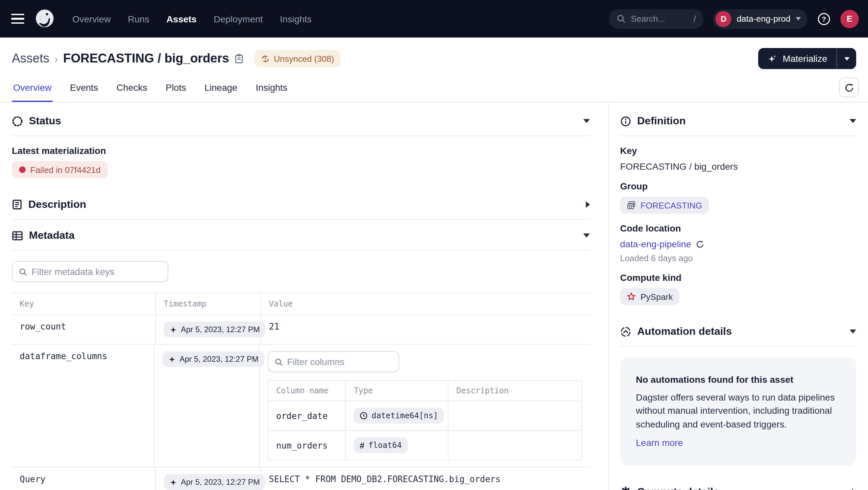 This screenshot has width=868, height=490. I want to click on breadcrumb-assets: Assets, so click(30, 59).